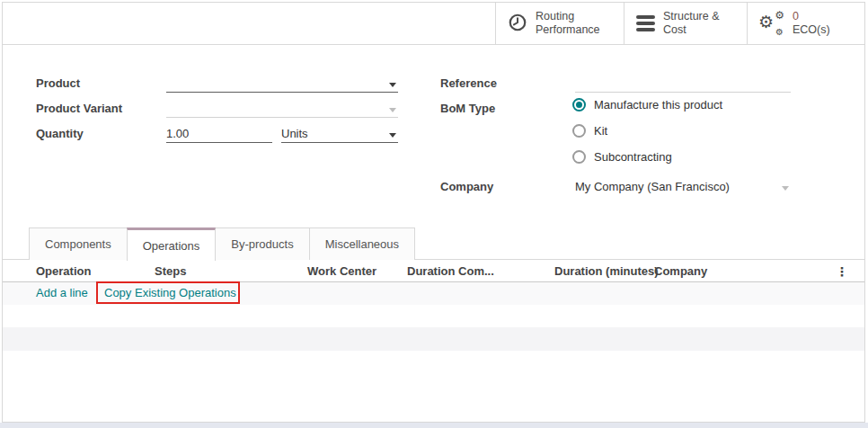  What do you see at coordinates (685, 23) in the screenshot?
I see `structure-cost-button: Structure & Cost` at bounding box center [685, 23].